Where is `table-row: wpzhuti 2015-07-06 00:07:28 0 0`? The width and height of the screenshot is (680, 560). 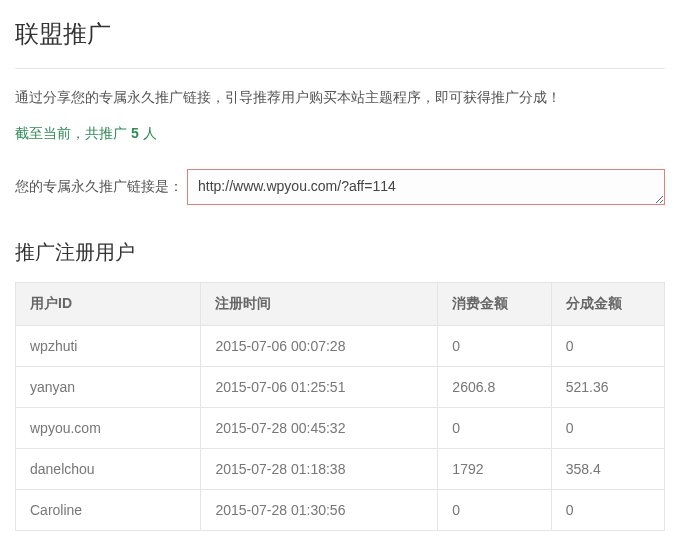 table-row: wpzhuti 2015-07-06 00:07:28 0 0 is located at coordinates (340, 346).